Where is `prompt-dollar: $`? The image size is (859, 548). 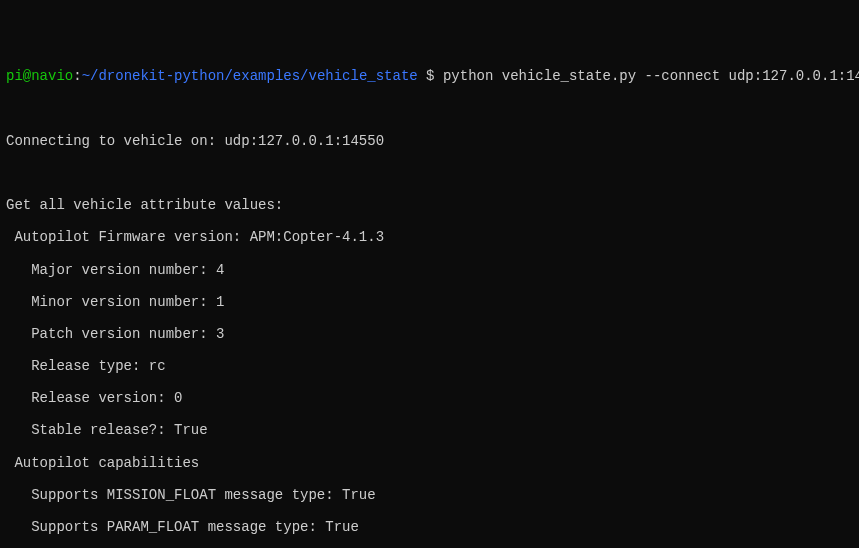 prompt-dollar: $ is located at coordinates (430, 76).